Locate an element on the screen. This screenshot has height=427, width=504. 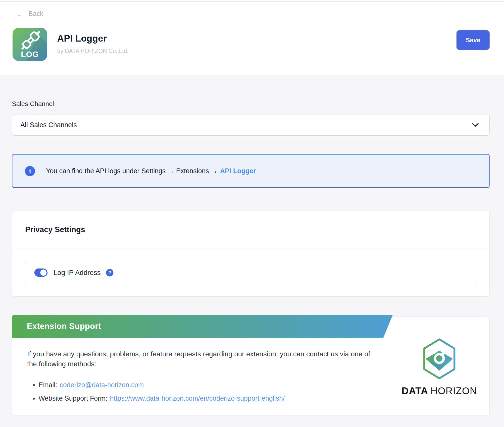
log-ip-toggle is located at coordinates (41, 273).